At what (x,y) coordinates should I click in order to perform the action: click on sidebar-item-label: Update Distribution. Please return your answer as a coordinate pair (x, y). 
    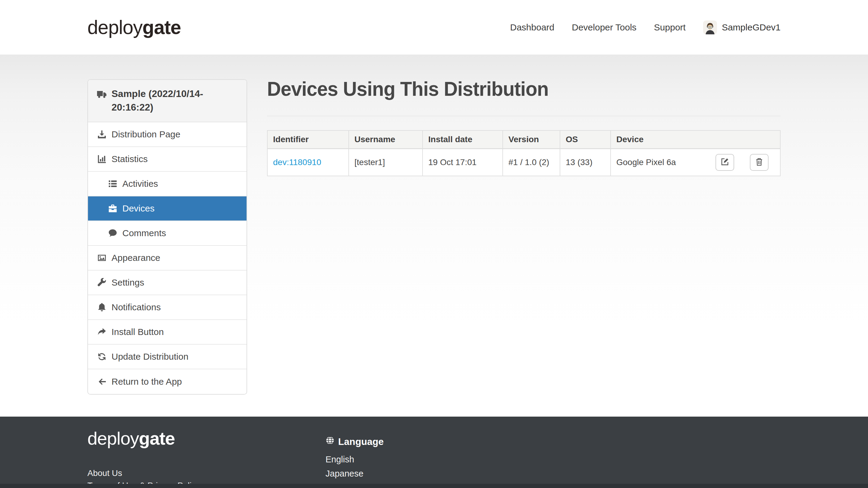
    Looking at the image, I should click on (150, 357).